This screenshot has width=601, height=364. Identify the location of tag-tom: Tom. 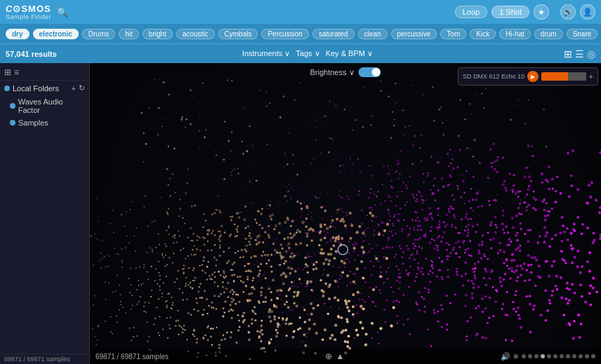
(454, 34).